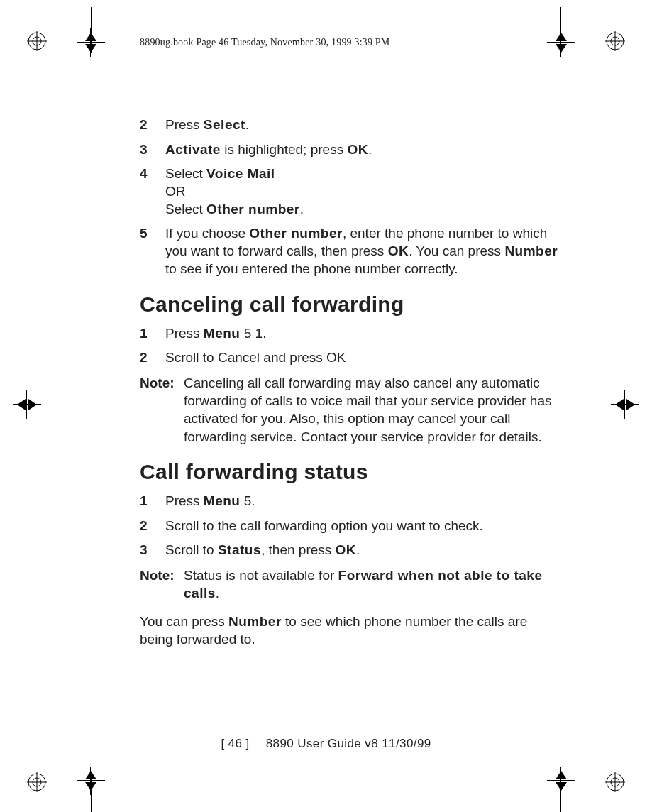  What do you see at coordinates (349, 358) in the screenshot?
I see `step-item: 2 Scroll to Cancel and press OK` at bounding box center [349, 358].